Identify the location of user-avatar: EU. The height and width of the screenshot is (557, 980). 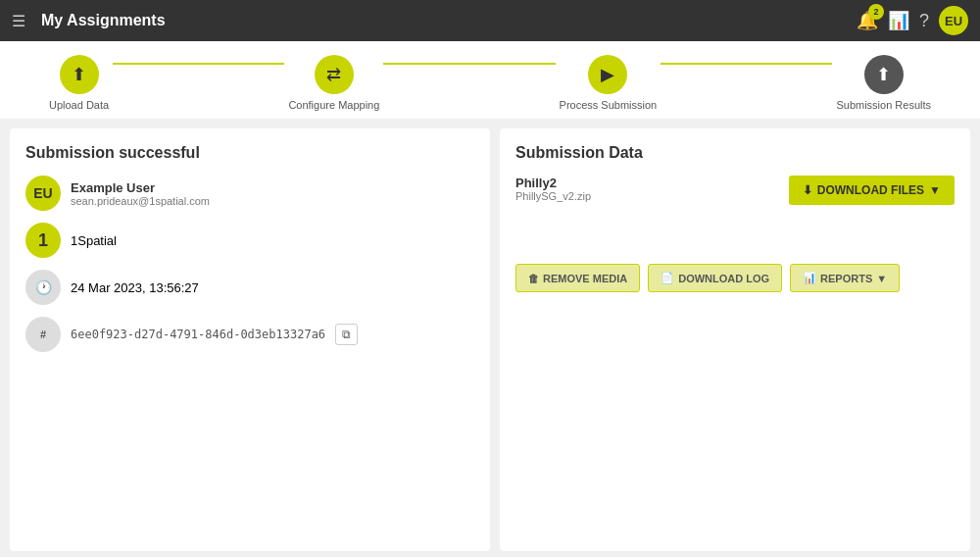
(954, 21).